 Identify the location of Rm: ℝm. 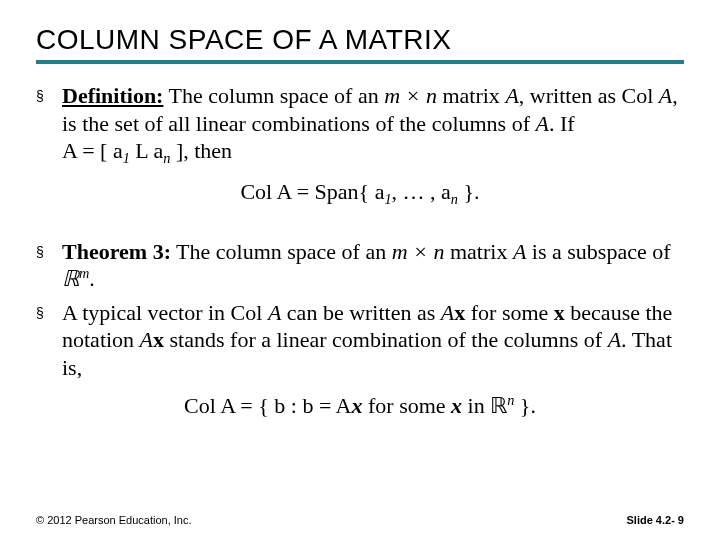
(76, 278).